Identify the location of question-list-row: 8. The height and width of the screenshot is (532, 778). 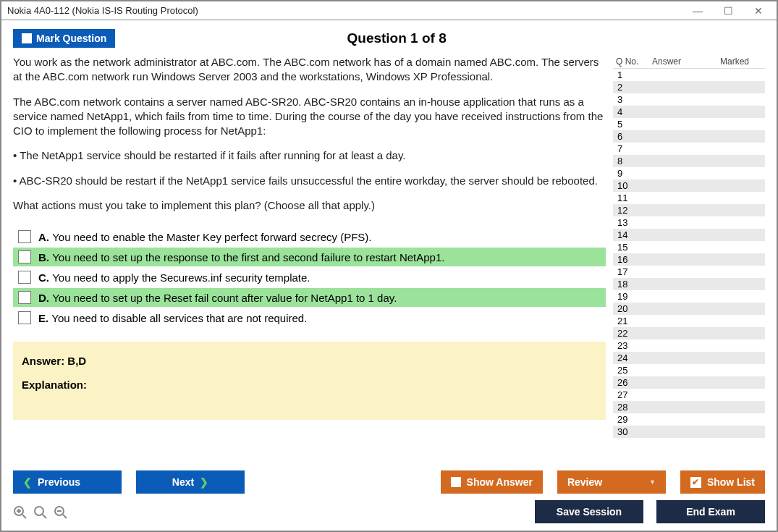
(689, 161).